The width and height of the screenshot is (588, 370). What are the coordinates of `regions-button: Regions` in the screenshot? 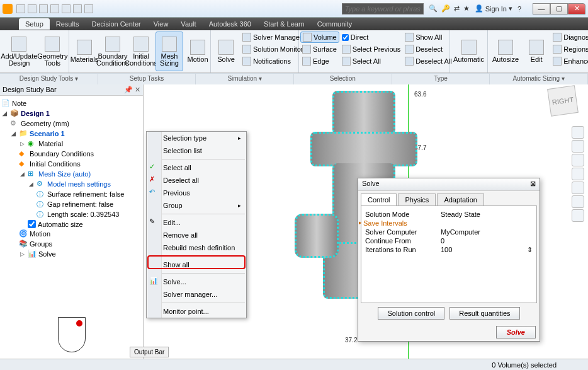 It's located at (569, 49).